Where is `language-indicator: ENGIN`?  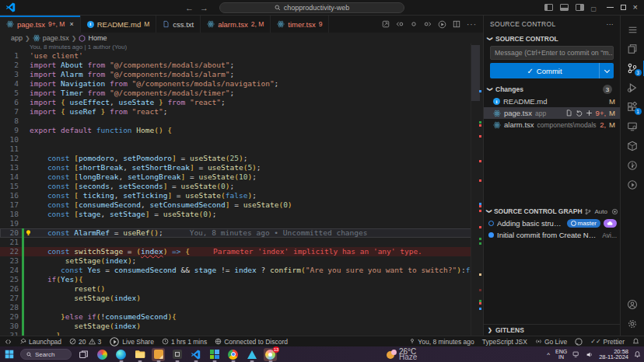
language-indicator: ENGIN is located at coordinates (562, 354).